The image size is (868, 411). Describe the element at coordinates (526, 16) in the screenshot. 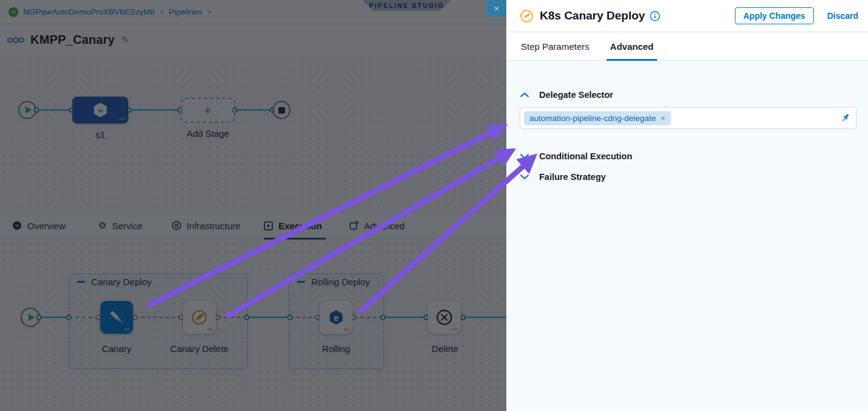

I see `k8s-canary-step-icon` at that location.